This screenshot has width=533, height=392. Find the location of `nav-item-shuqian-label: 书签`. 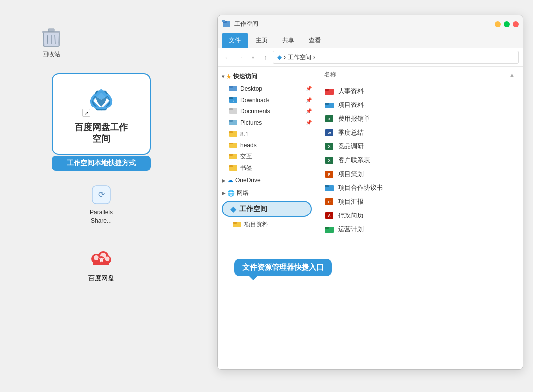

nav-item-shuqian-label: 书签 is located at coordinates (246, 168).